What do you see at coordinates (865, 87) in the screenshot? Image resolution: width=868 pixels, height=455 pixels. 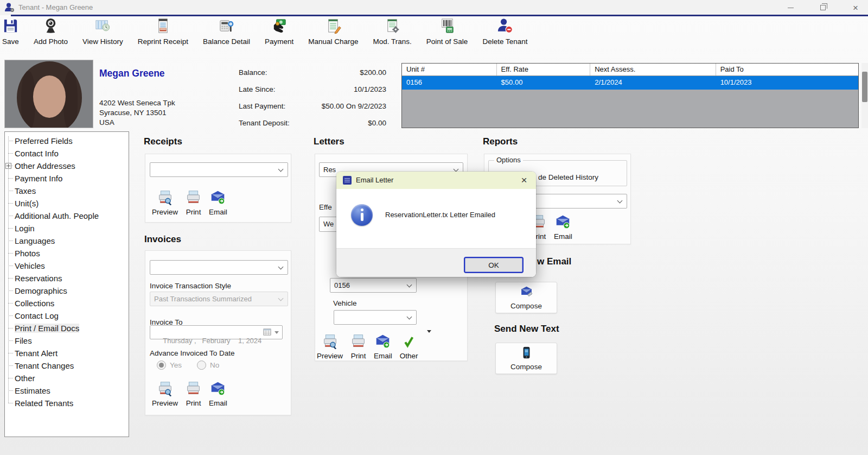 I see `scrollbar-thumb` at bounding box center [865, 87].